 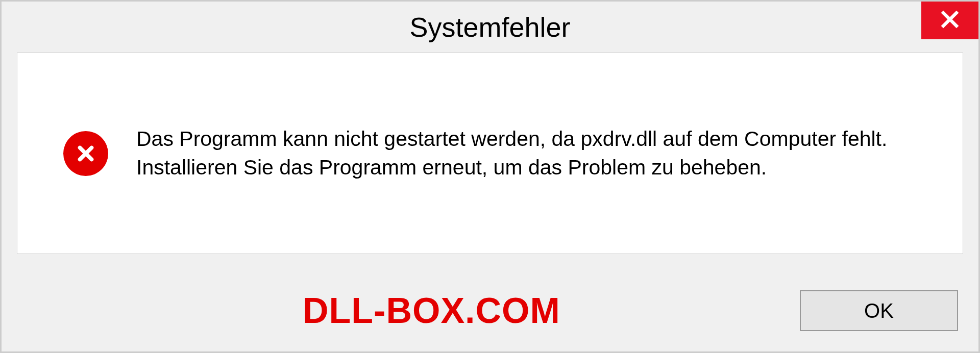 What do you see at coordinates (86, 154) in the screenshot?
I see `error-icon` at bounding box center [86, 154].